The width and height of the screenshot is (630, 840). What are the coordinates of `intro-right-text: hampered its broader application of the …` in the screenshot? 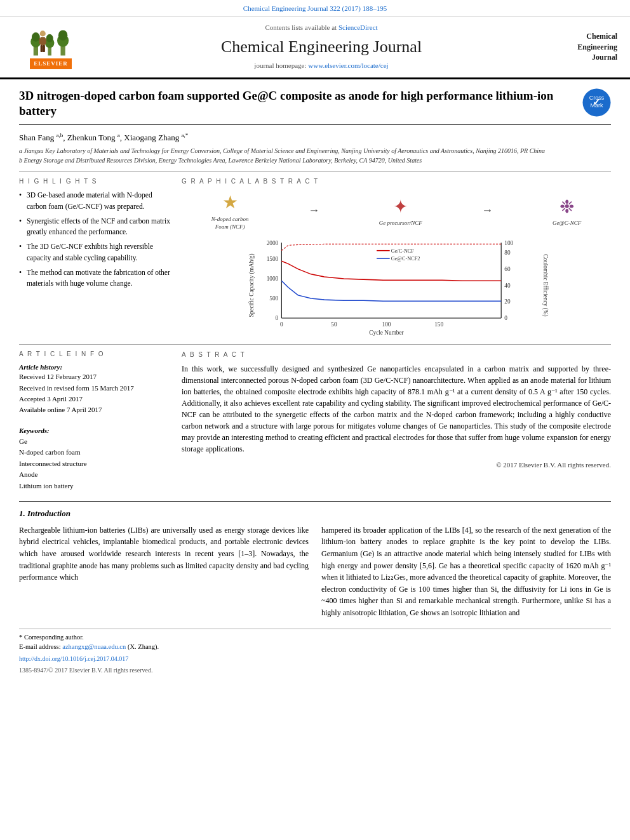 It's located at (466, 571).